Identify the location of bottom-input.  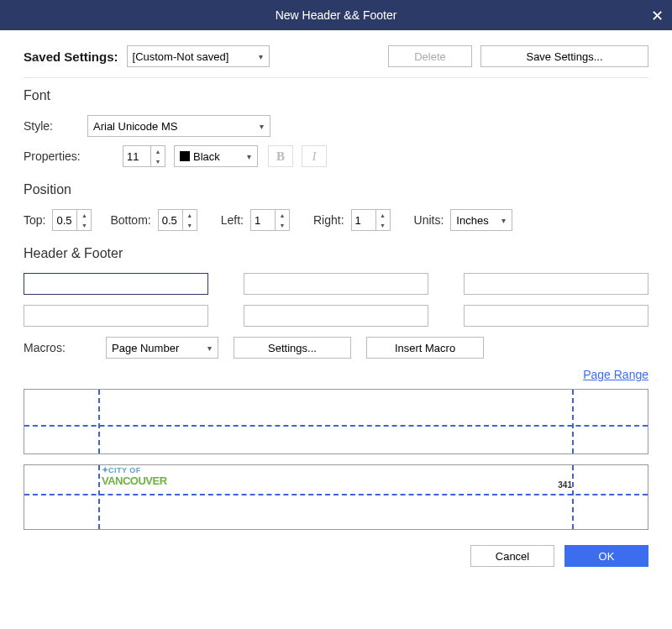
(171, 220).